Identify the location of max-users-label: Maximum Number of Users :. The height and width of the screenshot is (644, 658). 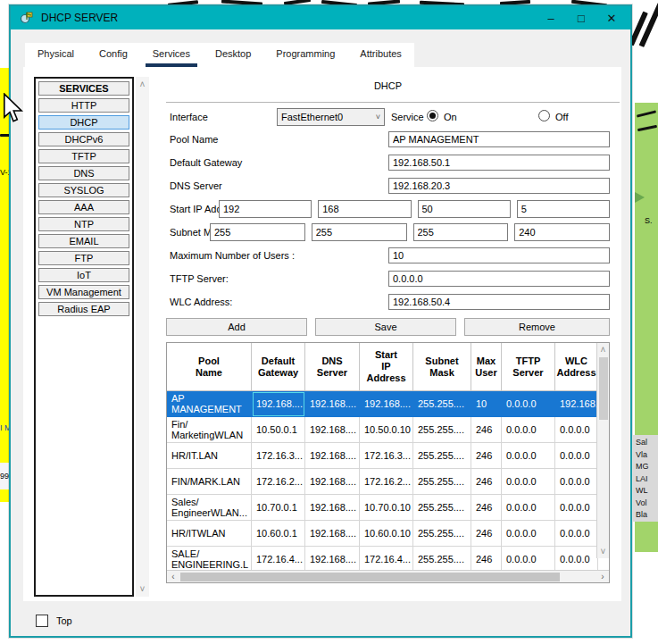
(232, 255).